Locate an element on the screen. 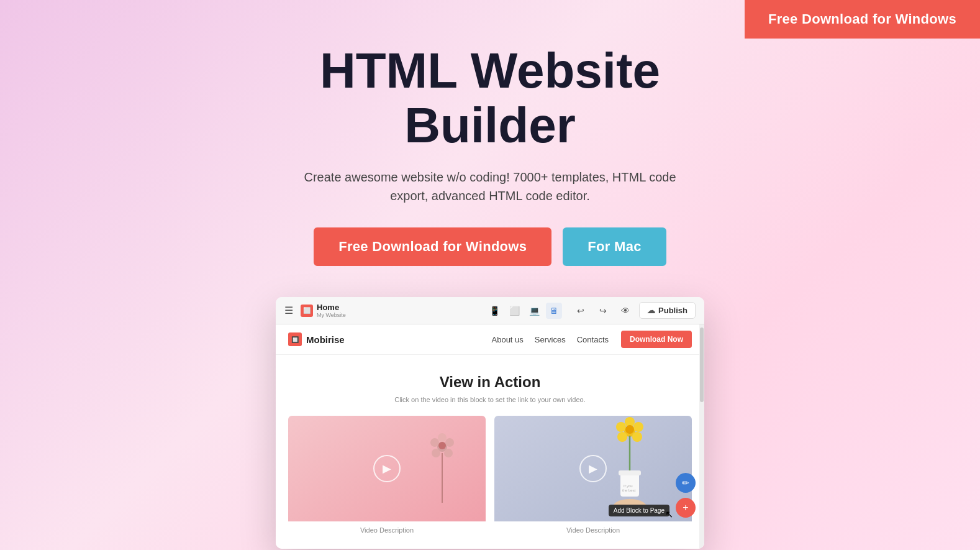 The height and width of the screenshot is (550, 980). top-download-button: Free Download for Windows is located at coordinates (862, 19).